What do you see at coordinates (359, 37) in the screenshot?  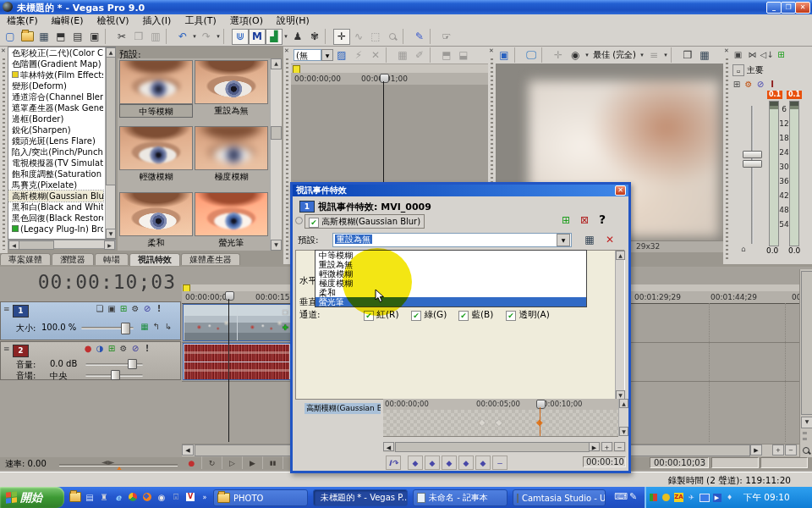 I see `envelope-tool-icon: ∿` at bounding box center [359, 37].